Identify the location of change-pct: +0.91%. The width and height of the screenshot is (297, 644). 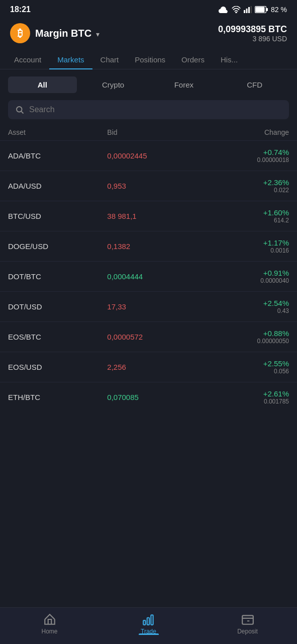
(248, 273).